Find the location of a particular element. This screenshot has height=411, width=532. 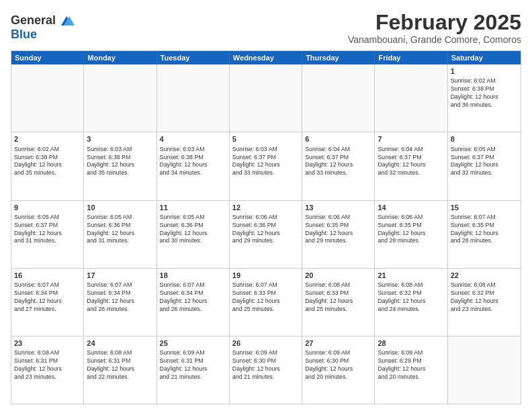

cell-info: Sunrise: 6:09 AM Sunset: 6:30 PM Dayligh… is located at coordinates (266, 365).